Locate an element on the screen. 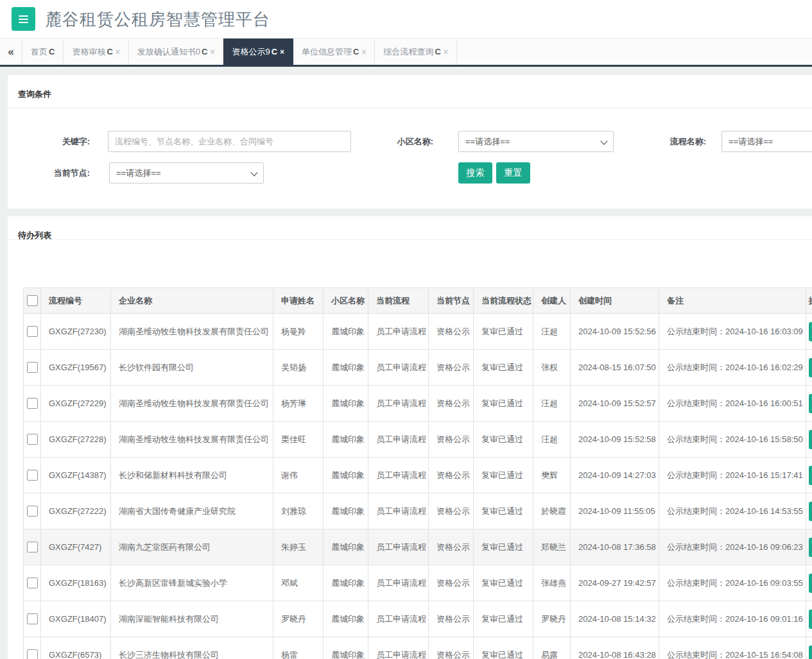  search-button: 搜索 is located at coordinates (475, 173).